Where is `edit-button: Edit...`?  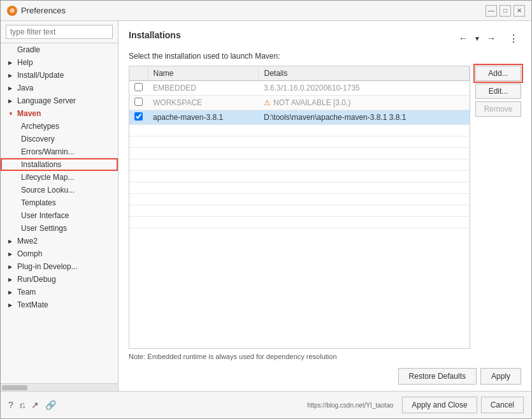 edit-button: Edit... is located at coordinates (498, 91).